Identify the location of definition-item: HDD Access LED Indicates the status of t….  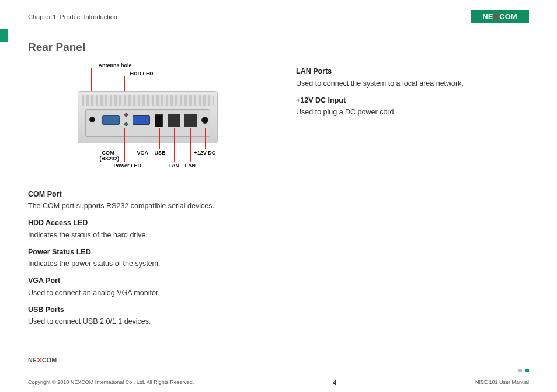
(145, 229).